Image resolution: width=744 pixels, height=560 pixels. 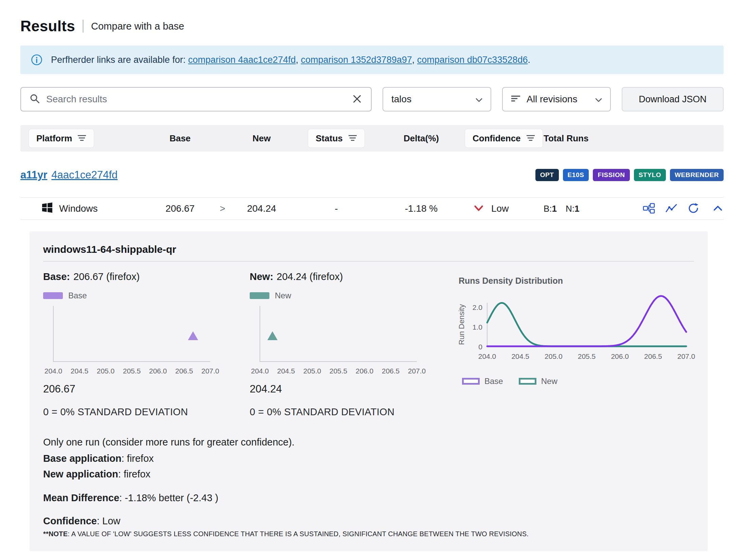 I want to click on comparator: >, so click(x=223, y=209).